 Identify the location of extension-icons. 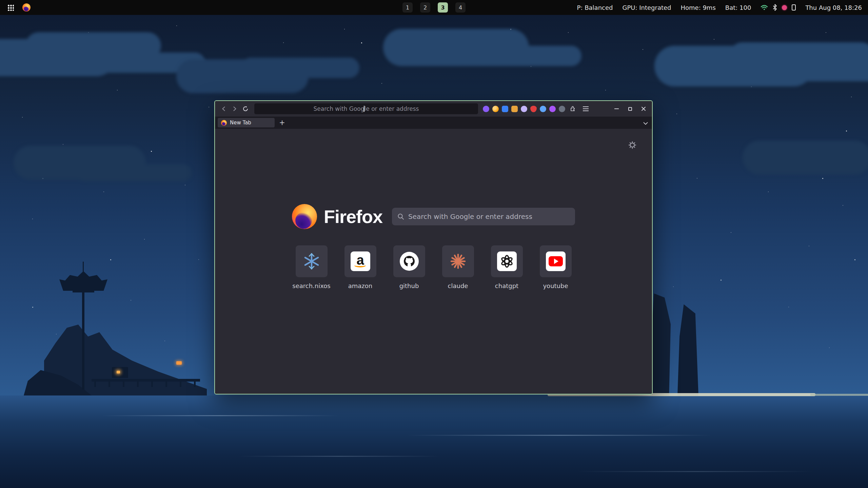
(524, 109).